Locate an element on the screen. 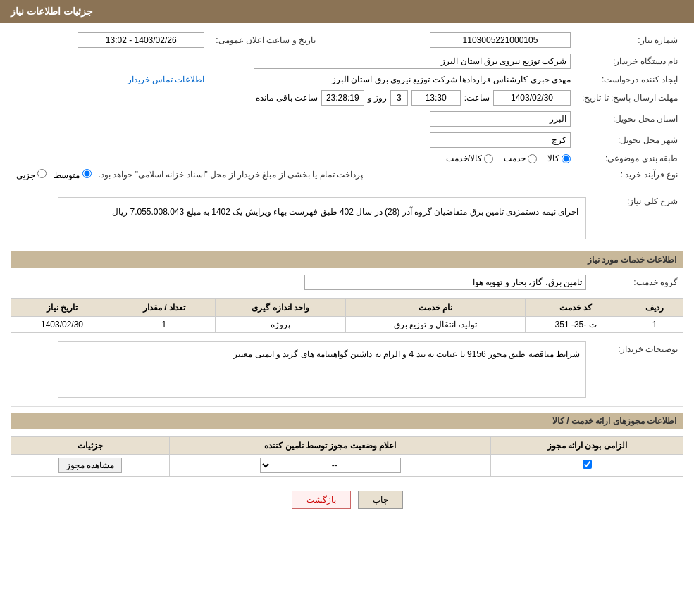 This screenshot has width=694, height=616. service-quantity: 1 is located at coordinates (165, 325).